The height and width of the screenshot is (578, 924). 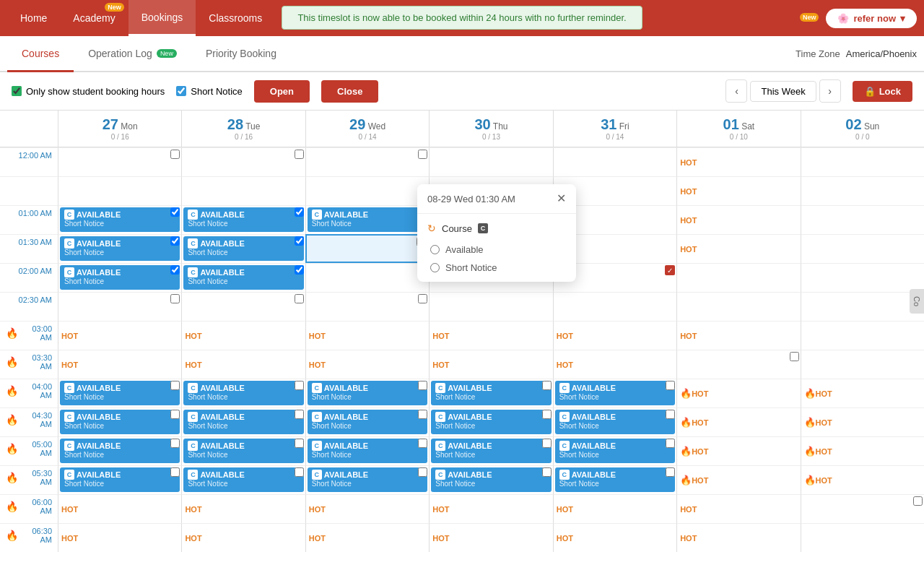 What do you see at coordinates (862, 480) in the screenshot?
I see `cell-sun-0530: 🔥HOT` at bounding box center [862, 480].